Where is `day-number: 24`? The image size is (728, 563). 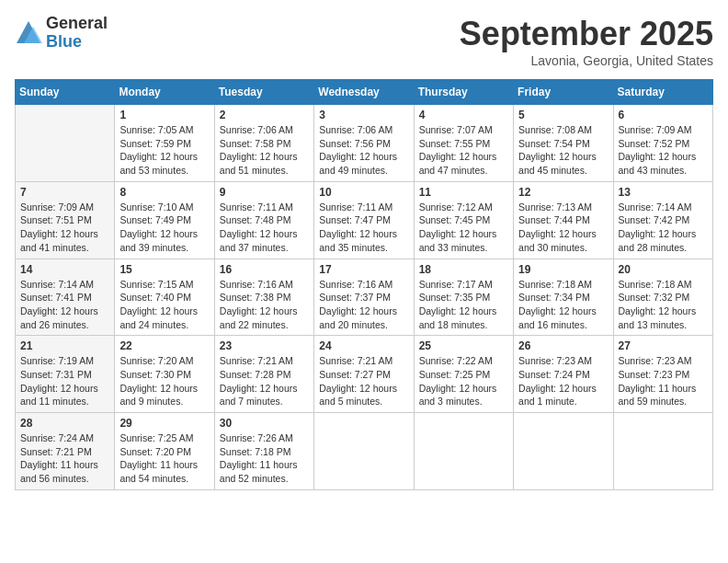
day-number: 24 is located at coordinates (364, 346).